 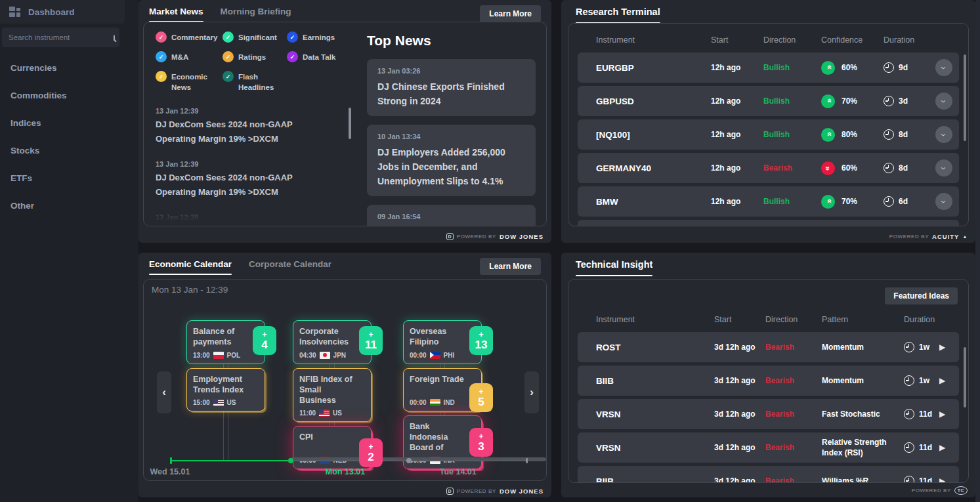 I want to click on sidebar-item: Other, so click(x=70, y=206).